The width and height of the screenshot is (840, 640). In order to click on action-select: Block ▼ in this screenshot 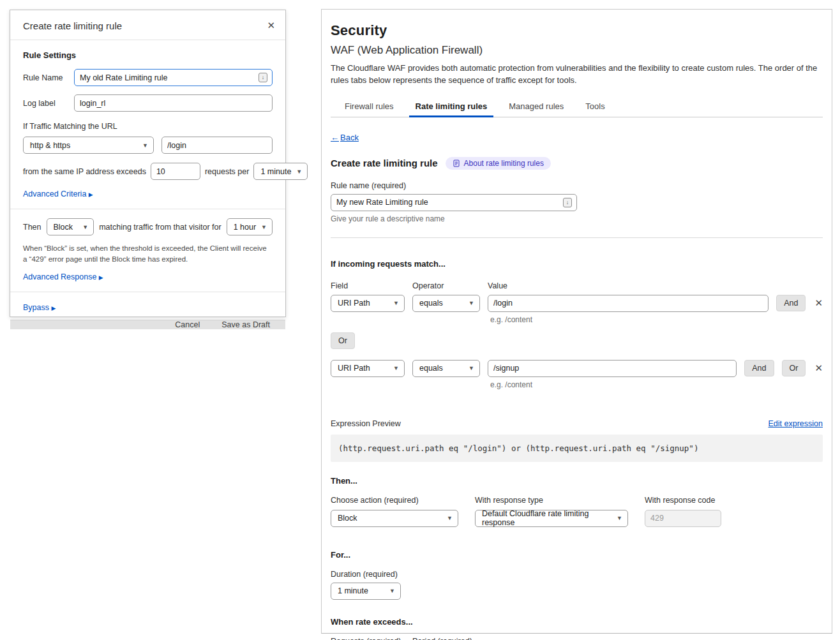, I will do `click(70, 227)`.